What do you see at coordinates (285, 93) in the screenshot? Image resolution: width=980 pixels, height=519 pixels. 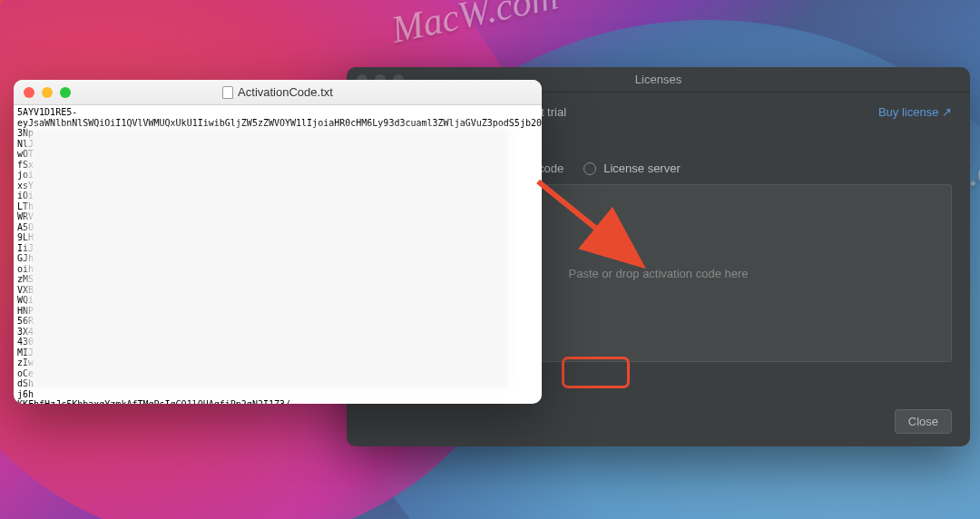 I see `window-title: ActivationCode.txt` at bounding box center [285, 93].